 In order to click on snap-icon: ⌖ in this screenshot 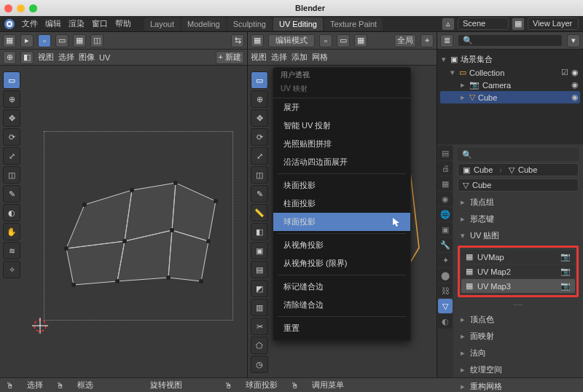, I will do `click(427, 41)`.